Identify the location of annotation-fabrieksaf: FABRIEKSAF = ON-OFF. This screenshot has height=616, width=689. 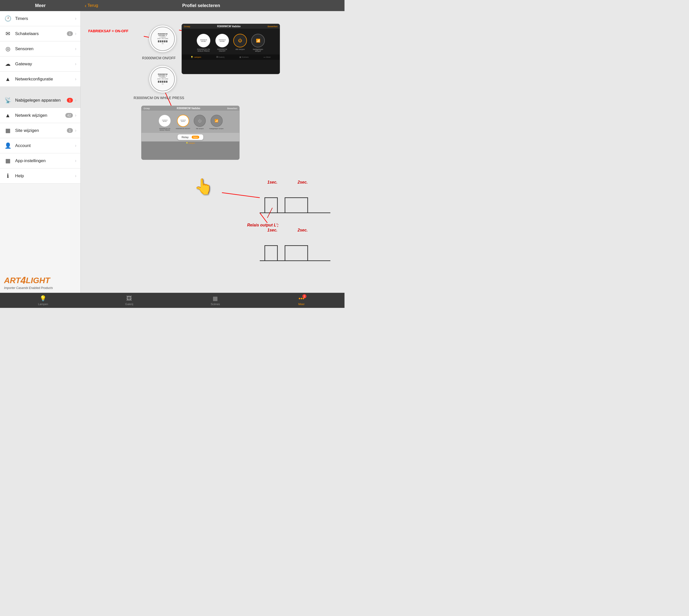
(108, 31).